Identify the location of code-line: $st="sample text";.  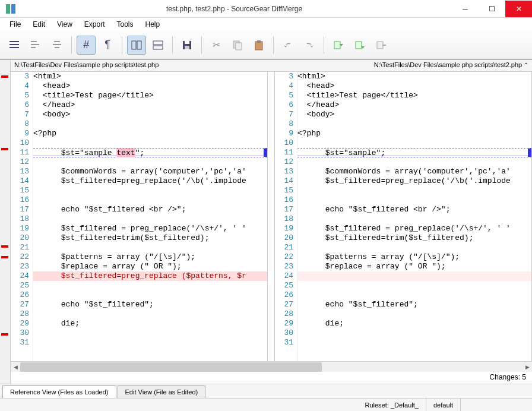
(150, 153).